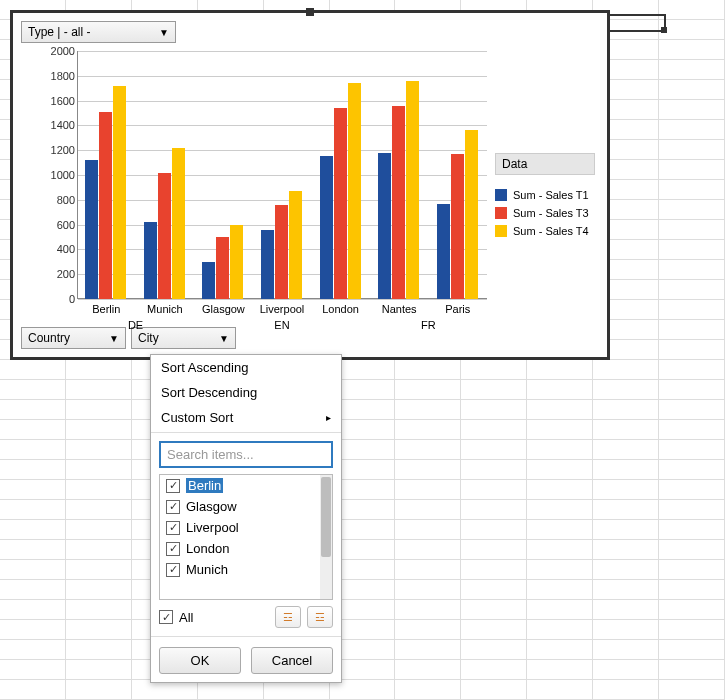 This screenshot has height=700, width=725. What do you see at coordinates (208, 548) in the screenshot?
I see `filter-item-label: London` at bounding box center [208, 548].